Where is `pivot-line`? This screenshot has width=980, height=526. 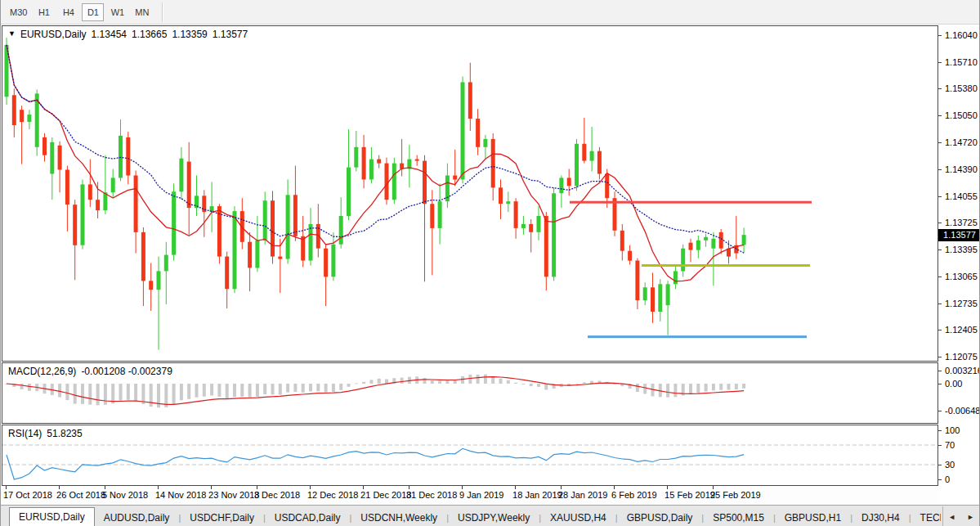 pivot-line is located at coordinates (726, 265).